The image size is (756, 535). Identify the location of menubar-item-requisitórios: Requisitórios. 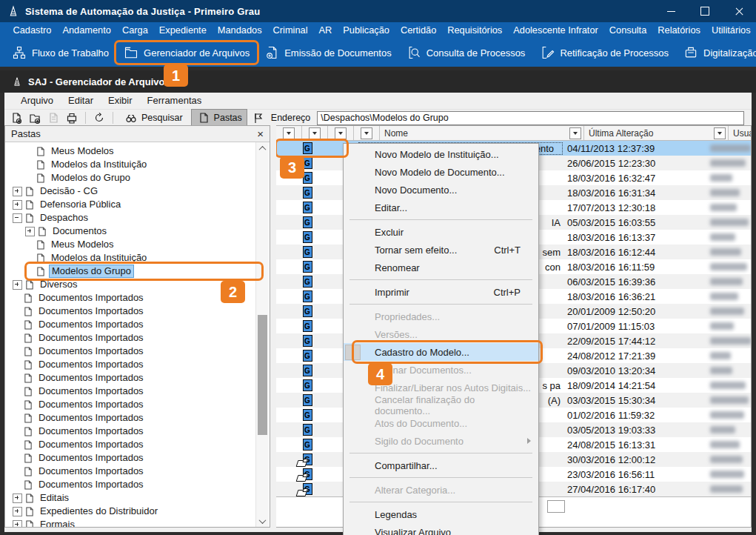
(475, 30).